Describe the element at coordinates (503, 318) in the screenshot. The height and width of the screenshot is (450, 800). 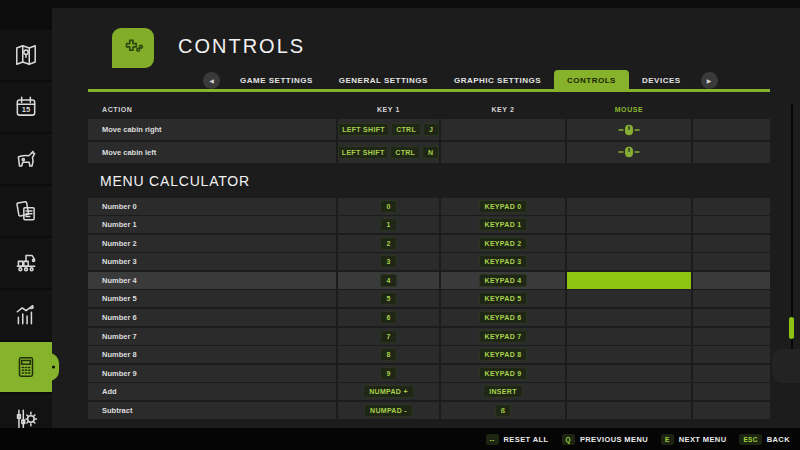
I see `key2-cell: KEYPAD 6` at that location.